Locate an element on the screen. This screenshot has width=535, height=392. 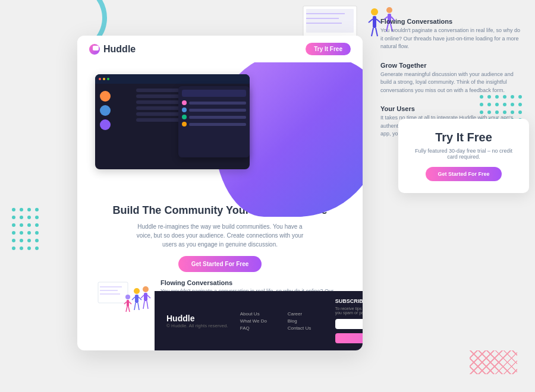
try-free-panel: Try It Free Fully featured 30-day free t… is located at coordinates (464, 156).